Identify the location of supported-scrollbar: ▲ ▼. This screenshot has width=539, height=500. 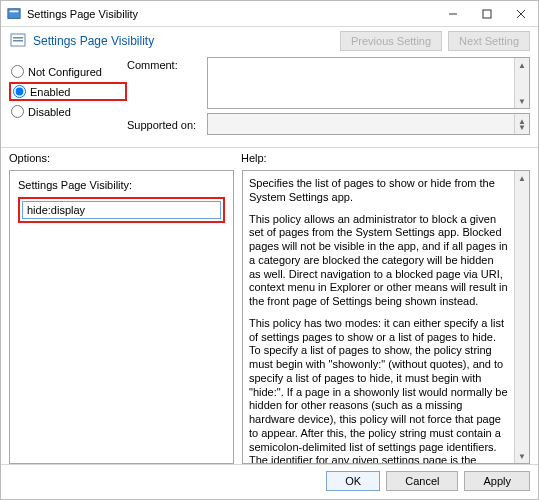
(522, 124).